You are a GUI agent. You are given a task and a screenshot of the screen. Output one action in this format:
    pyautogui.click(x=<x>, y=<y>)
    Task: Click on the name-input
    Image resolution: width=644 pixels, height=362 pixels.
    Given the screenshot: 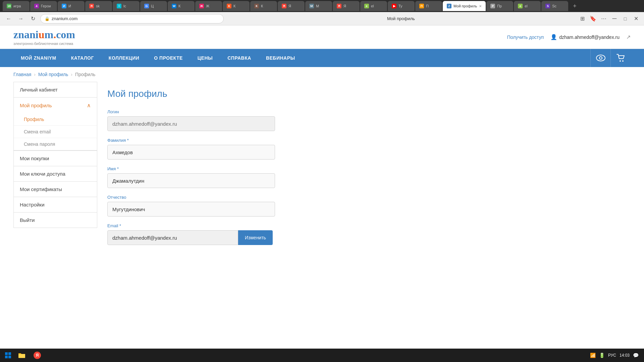 What is the action you would take?
    pyautogui.click(x=191, y=181)
    